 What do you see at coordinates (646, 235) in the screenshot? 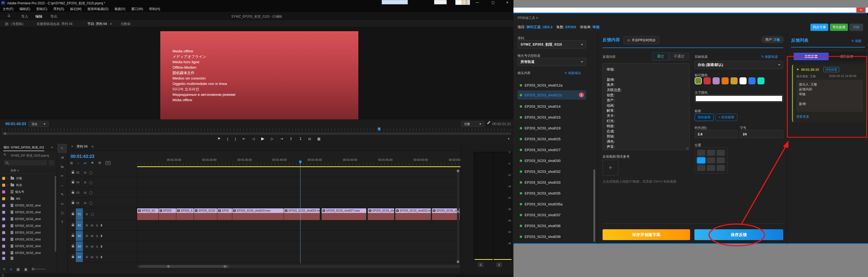
I see `save-and-create-subtitle-button: 保存并创建字幕` at bounding box center [646, 235].